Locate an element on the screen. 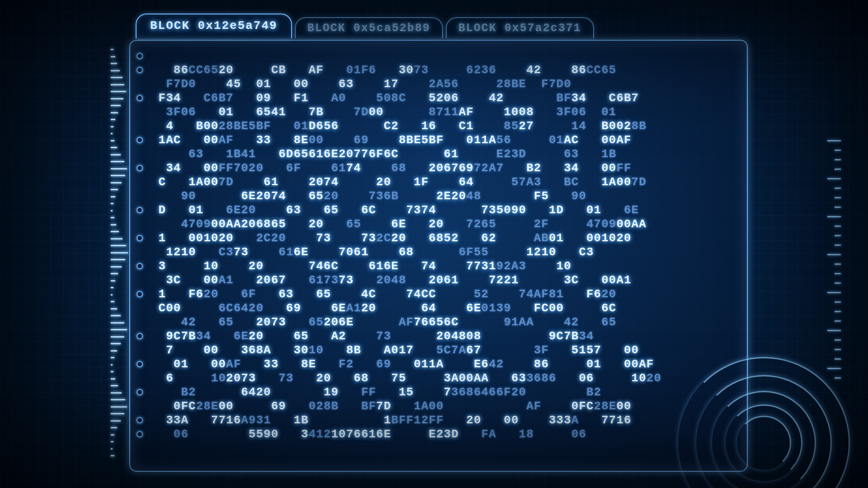 This screenshot has width=868, height=488. hex-line is located at coordinates (436, 56).